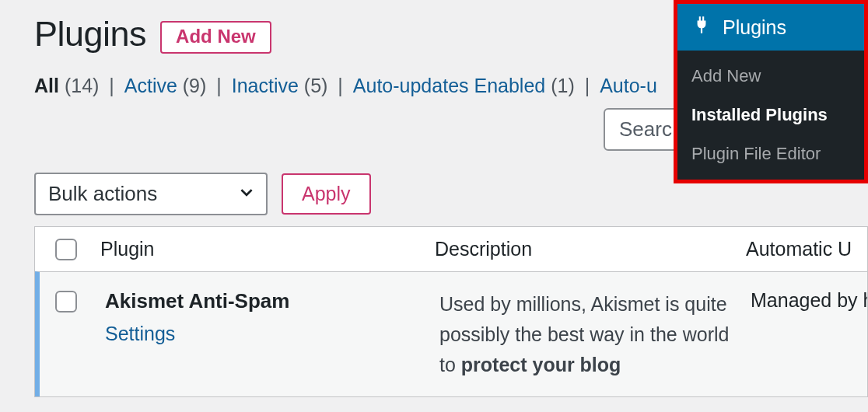 The height and width of the screenshot is (412, 868). I want to click on select-all-checkbox, so click(66, 250).